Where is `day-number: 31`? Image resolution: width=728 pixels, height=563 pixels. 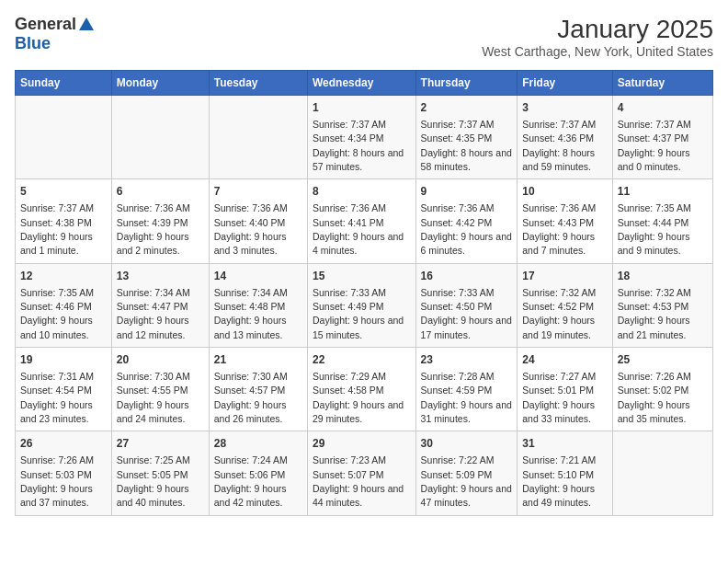 day-number: 31 is located at coordinates (564, 443).